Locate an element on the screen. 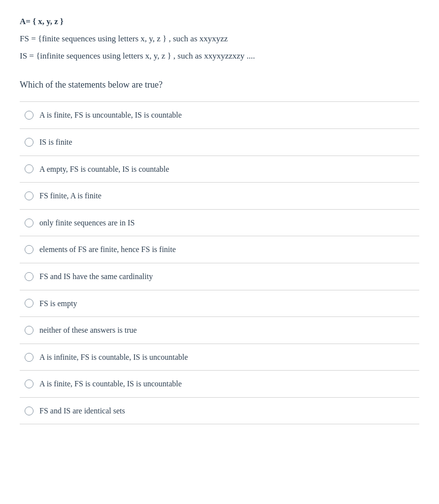  option-text-5: only finite sequences are in IS is located at coordinates (87, 223).